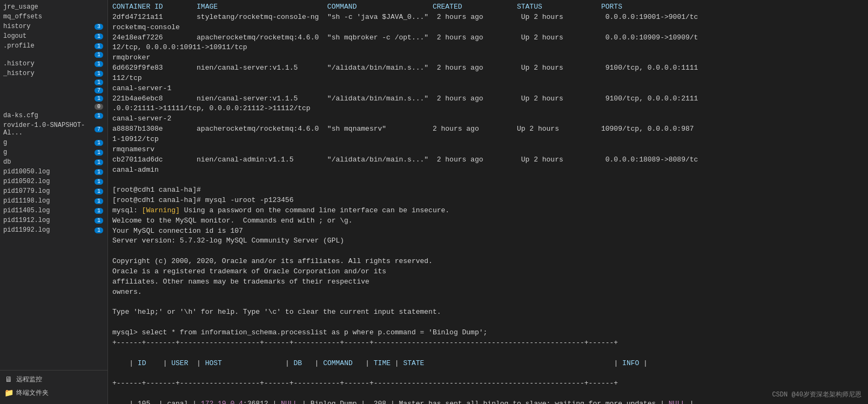  Describe the element at coordinates (9, 393) in the screenshot. I see `folder-icon: 📁` at that location.